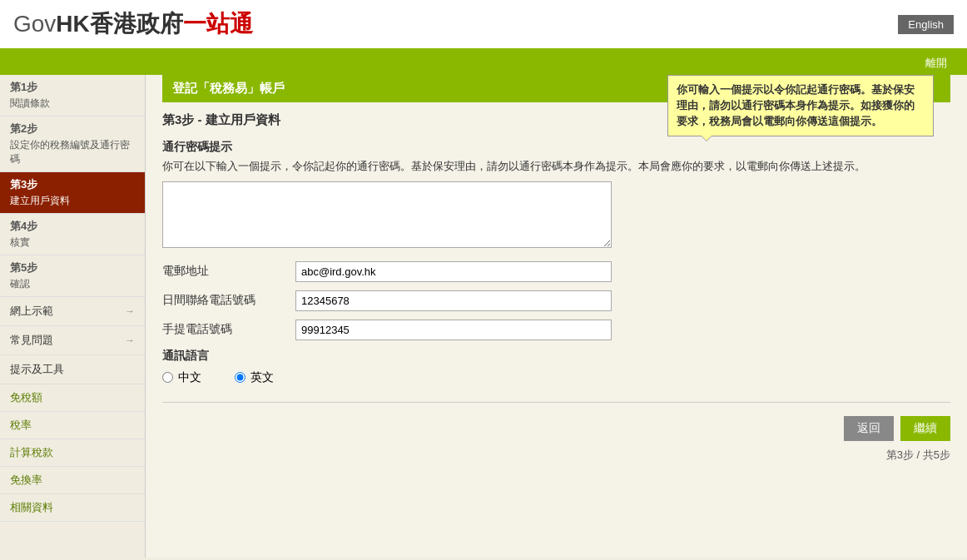 The height and width of the screenshot is (560, 967). What do you see at coordinates (72, 145) in the screenshot?
I see `sidebar-step-2: 第2步 設定你的稅務編號及通行密碼` at bounding box center [72, 145].